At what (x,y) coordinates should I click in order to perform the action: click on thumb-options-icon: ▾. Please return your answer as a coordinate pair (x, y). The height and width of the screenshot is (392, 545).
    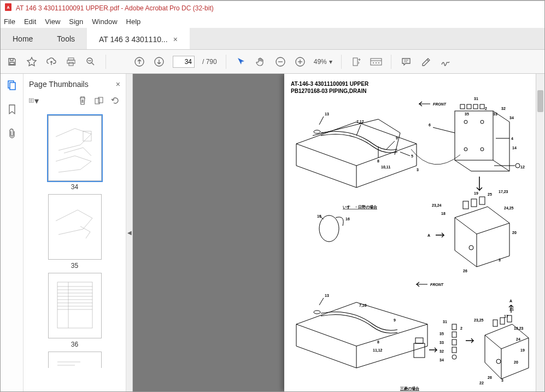
    Looking at the image, I should click on (34, 101).